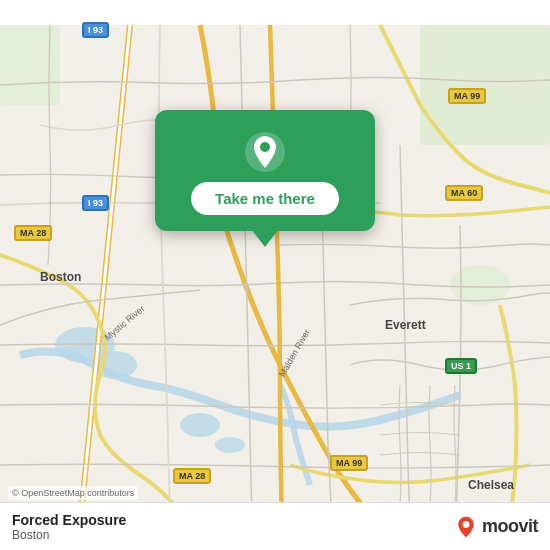 The image size is (550, 550). Describe the element at coordinates (349, 463) in the screenshot. I see `highway-badge-ma99-bottom: MA 99` at that location.